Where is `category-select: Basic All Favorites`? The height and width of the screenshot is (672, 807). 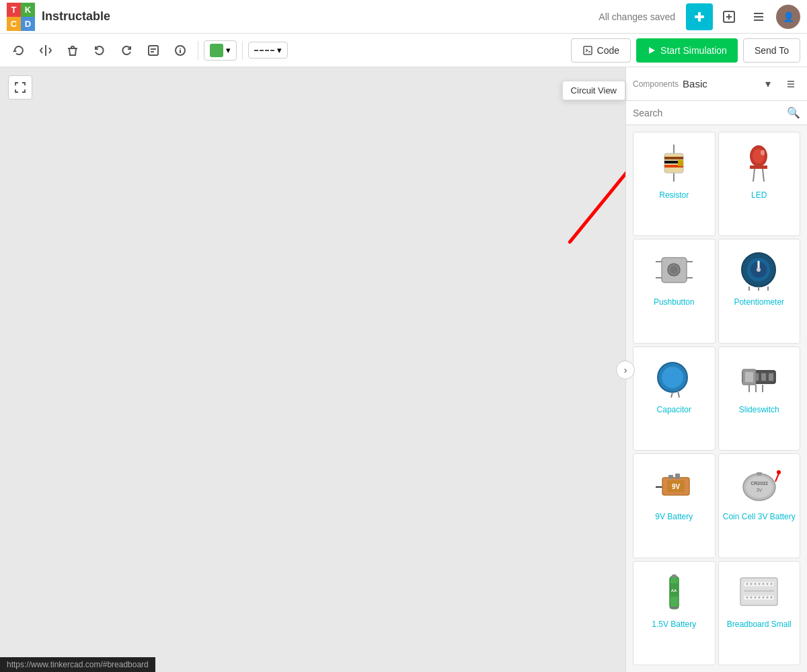 category-select: Basic All Favorites is located at coordinates (721, 83).